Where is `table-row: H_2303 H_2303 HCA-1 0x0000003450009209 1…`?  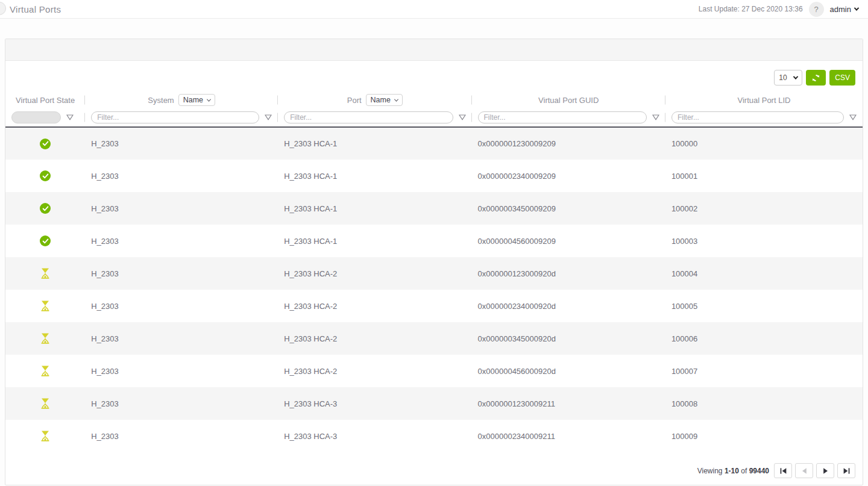 table-row: H_2303 H_2303 HCA-1 0x0000003450009209 1… is located at coordinates (434, 208).